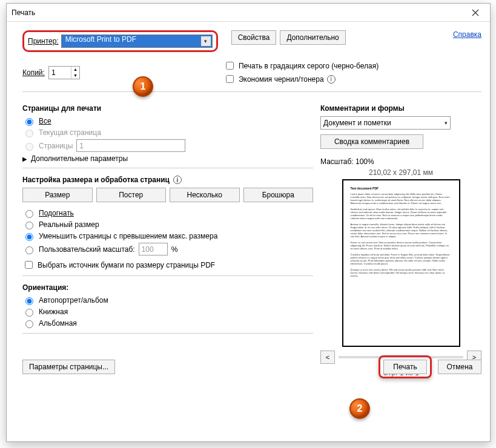 This screenshot has height=448, width=496. What do you see at coordinates (460, 367) in the screenshot?
I see `cancel-button: Отмена` at bounding box center [460, 367].